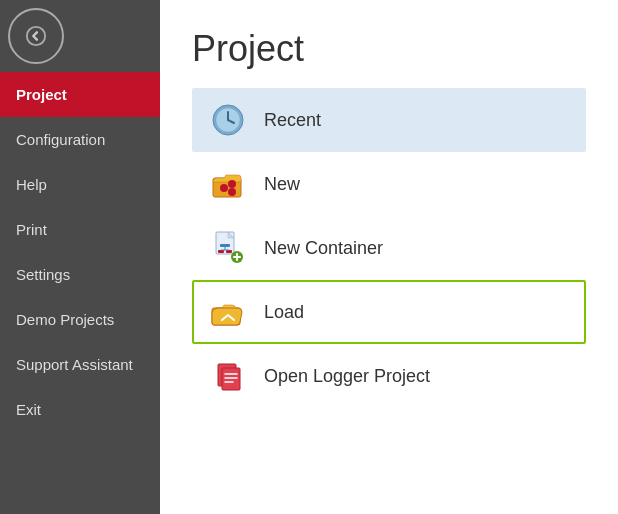 This screenshot has height=514, width=618. What do you see at coordinates (80, 230) in the screenshot?
I see `sidebar-item-print: Print` at bounding box center [80, 230].